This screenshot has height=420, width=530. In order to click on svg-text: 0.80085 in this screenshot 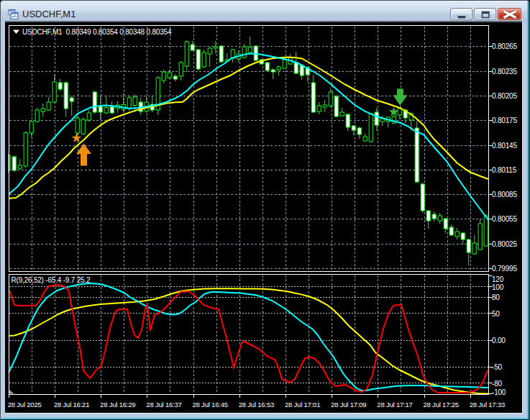, I will do `click(505, 194)`.